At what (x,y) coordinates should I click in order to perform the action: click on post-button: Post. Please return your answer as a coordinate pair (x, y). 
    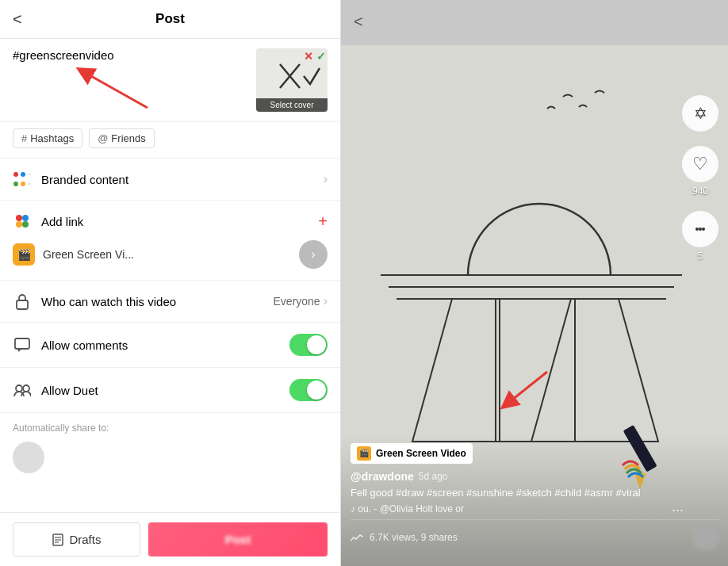
    Looking at the image, I should click on (238, 539).